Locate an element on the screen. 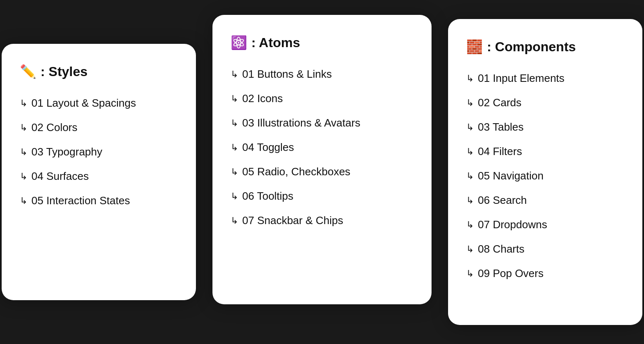 The width and height of the screenshot is (644, 344). styles-item-3: ↳ 03 Typography is located at coordinates (99, 152).